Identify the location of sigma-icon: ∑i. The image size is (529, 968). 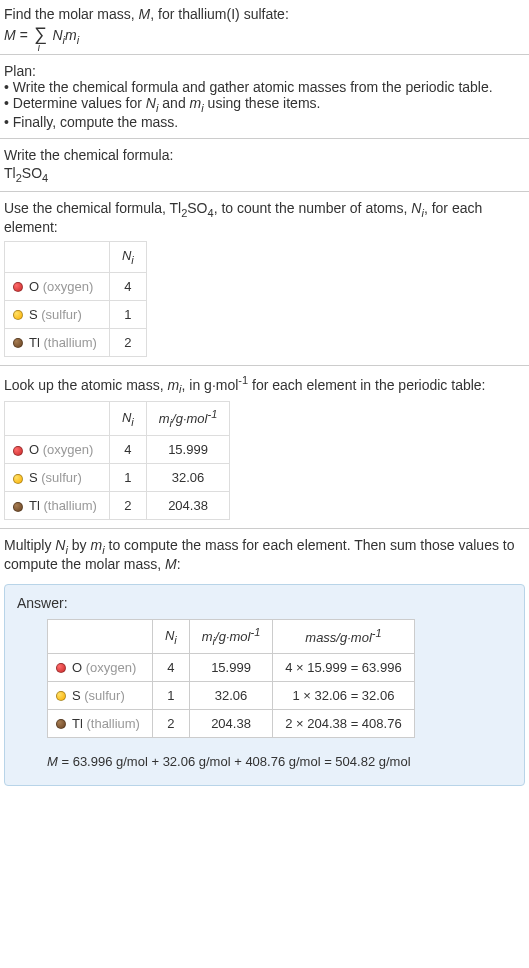
(40, 34).